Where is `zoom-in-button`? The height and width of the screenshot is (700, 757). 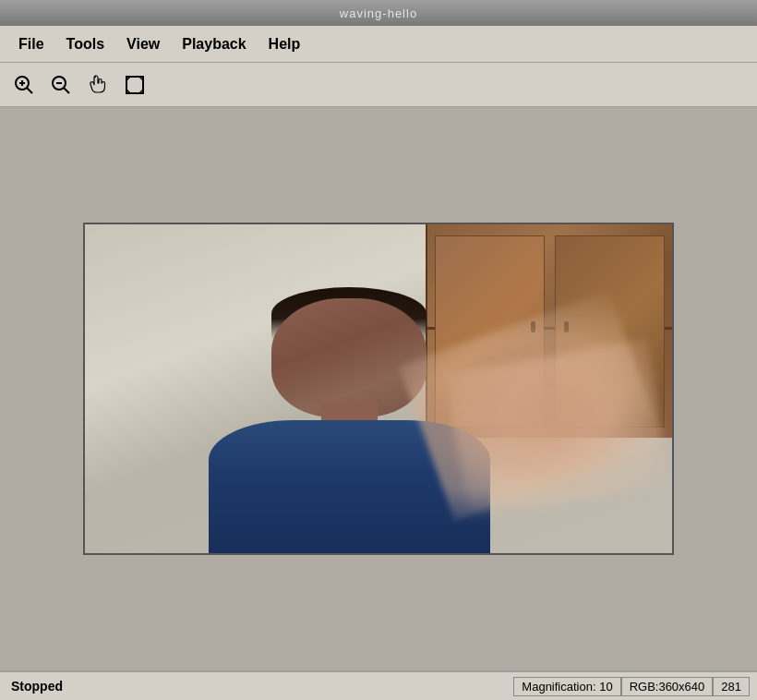
zoom-in-button is located at coordinates (24, 85).